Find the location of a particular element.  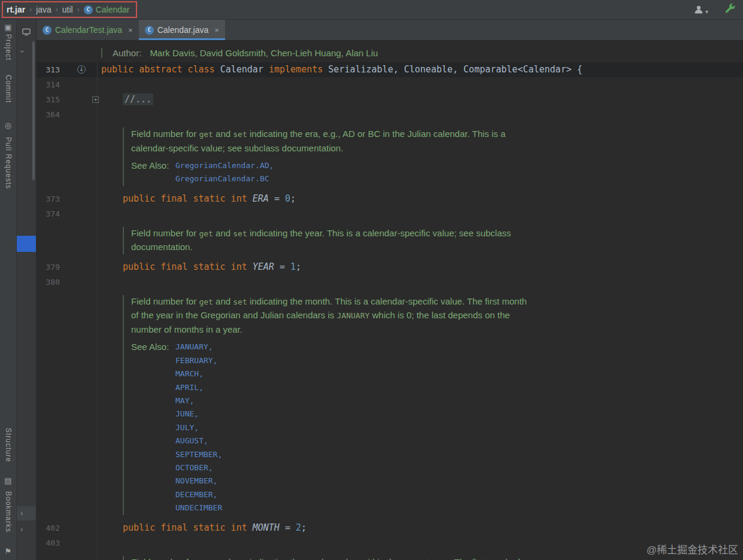

doc-link: MAY, is located at coordinates (199, 401).